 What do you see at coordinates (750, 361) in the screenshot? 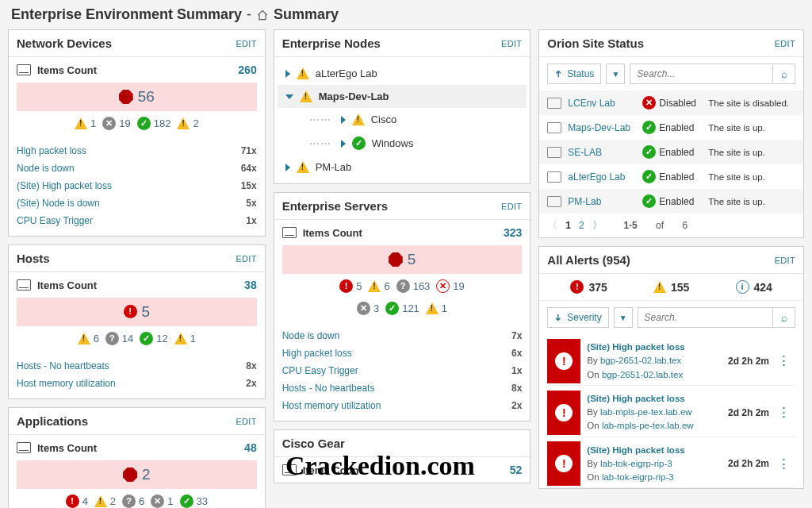
I see `alert-time: 2d 2h 2m` at bounding box center [750, 361].